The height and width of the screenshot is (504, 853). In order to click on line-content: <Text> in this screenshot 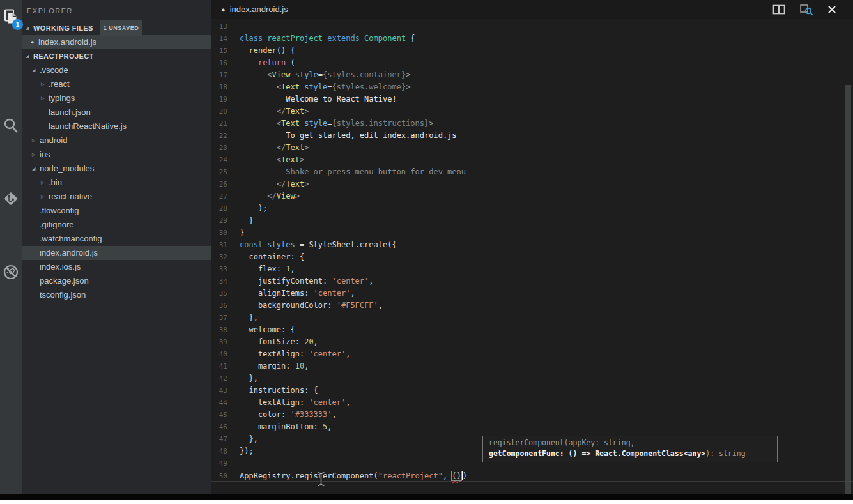, I will do `click(269, 160)`.